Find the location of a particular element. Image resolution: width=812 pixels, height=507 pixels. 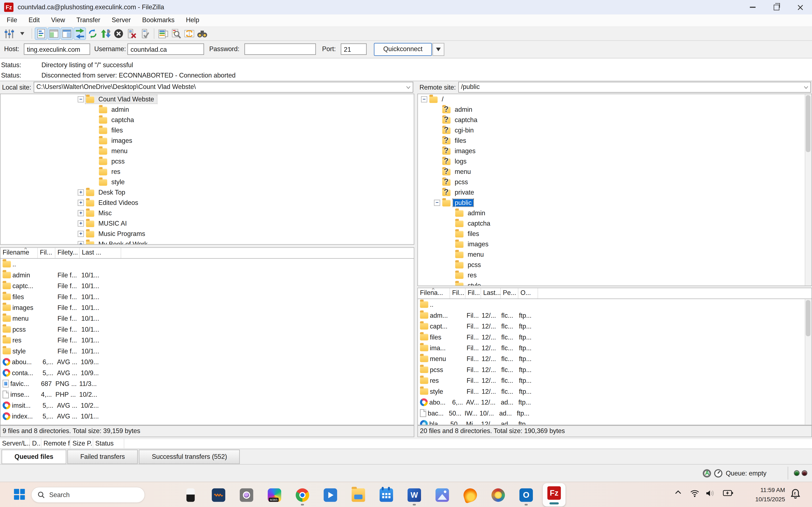

menu-item: Server is located at coordinates (121, 20).